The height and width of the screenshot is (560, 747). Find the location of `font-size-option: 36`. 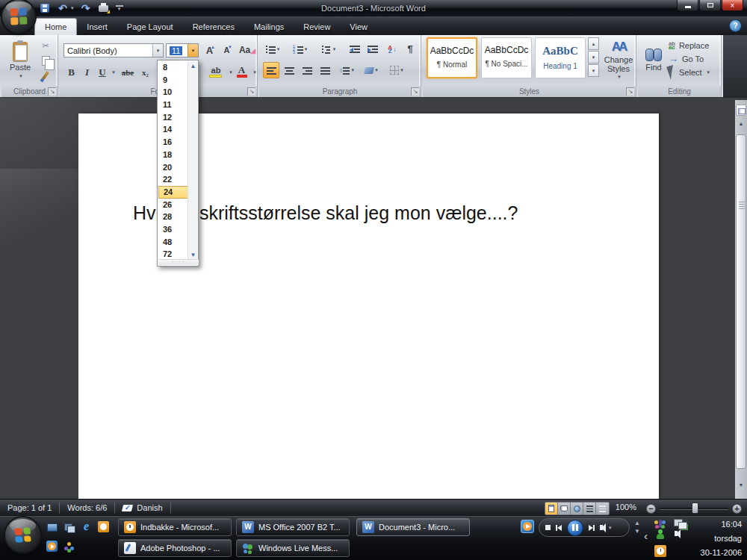

font-size-option: 36 is located at coordinates (173, 230).